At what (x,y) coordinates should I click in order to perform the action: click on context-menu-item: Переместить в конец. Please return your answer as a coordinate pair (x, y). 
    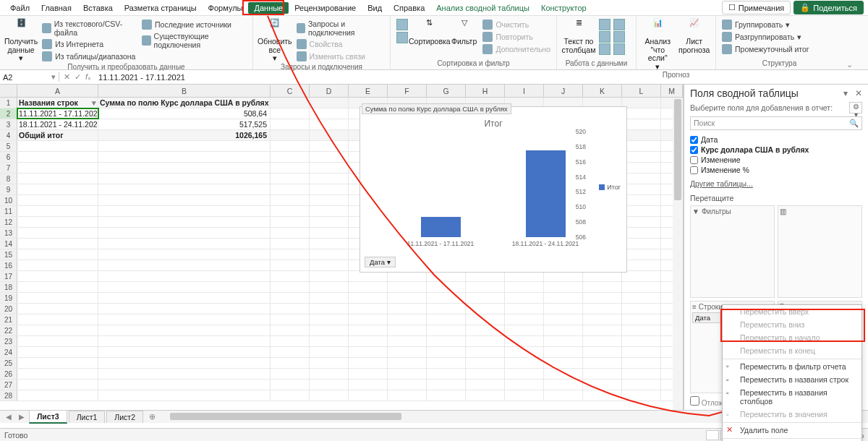
    Looking at the image, I should click on (792, 351).